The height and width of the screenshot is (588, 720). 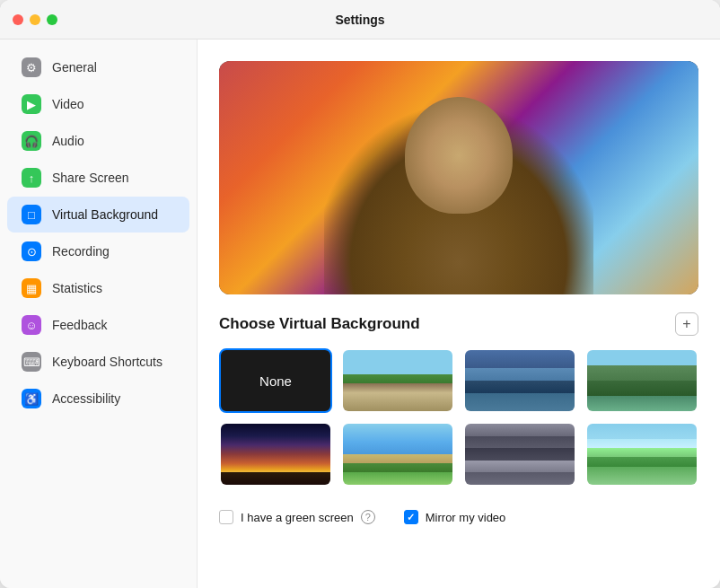 I want to click on minimize-button, so click(x=35, y=20).